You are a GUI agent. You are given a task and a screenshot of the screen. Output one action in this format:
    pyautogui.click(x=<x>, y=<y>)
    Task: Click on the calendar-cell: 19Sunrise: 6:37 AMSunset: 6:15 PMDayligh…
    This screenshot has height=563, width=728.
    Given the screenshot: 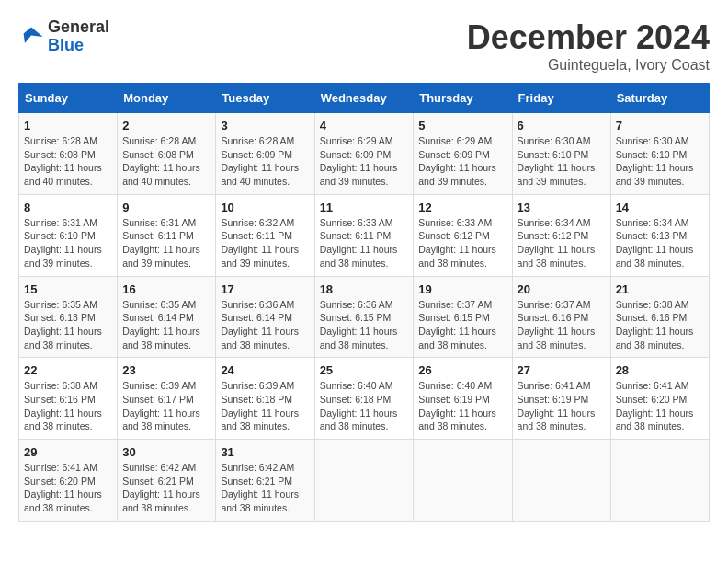 What is the action you would take?
    pyautogui.click(x=463, y=316)
    